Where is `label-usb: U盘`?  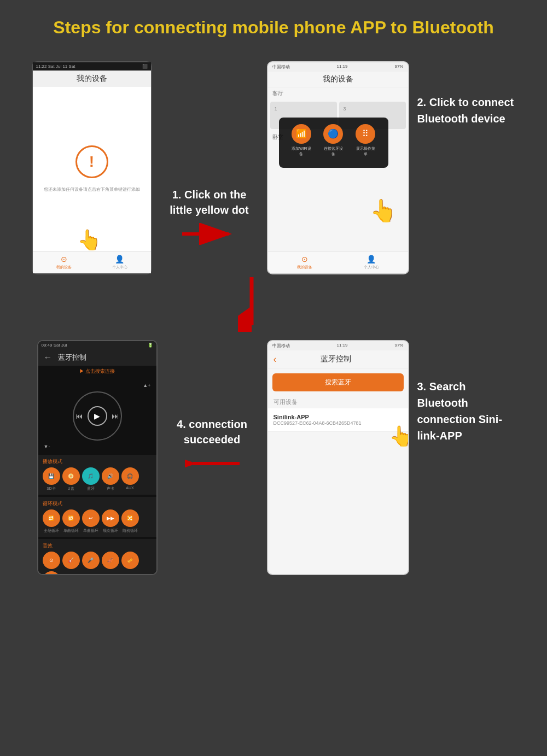 label-usb: U盘 is located at coordinates (71, 489).